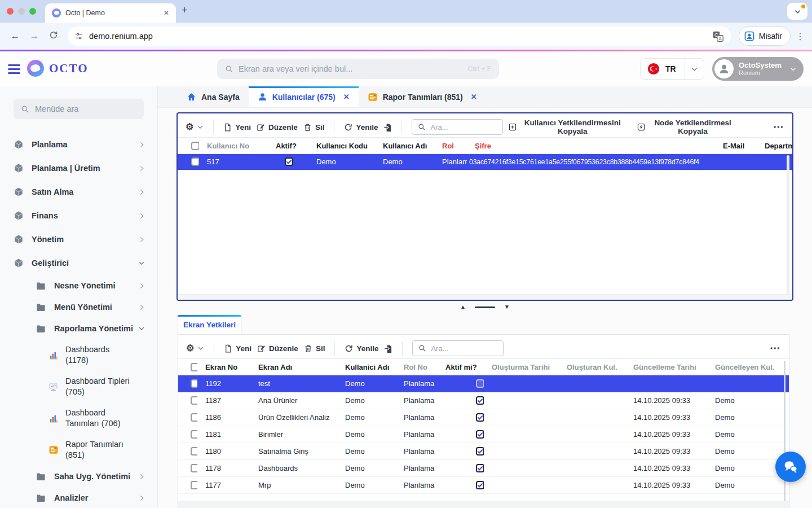 The height and width of the screenshot is (508, 812). Describe the element at coordinates (185, 10) in the screenshot. I see `new-tab-button: +` at that location.